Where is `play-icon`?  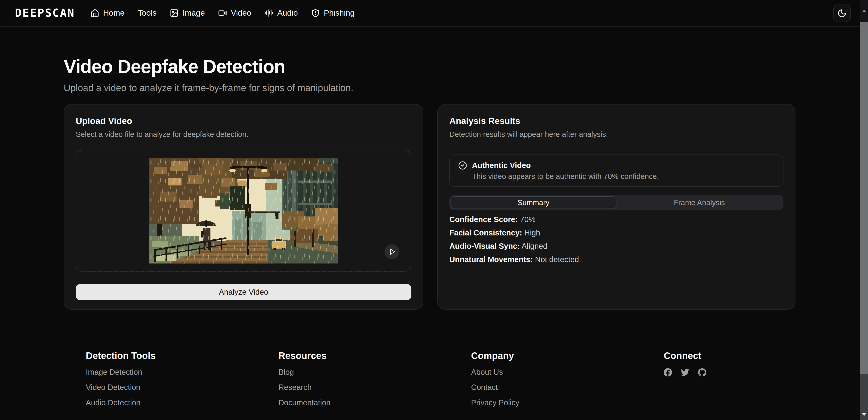
play-icon is located at coordinates (392, 252).